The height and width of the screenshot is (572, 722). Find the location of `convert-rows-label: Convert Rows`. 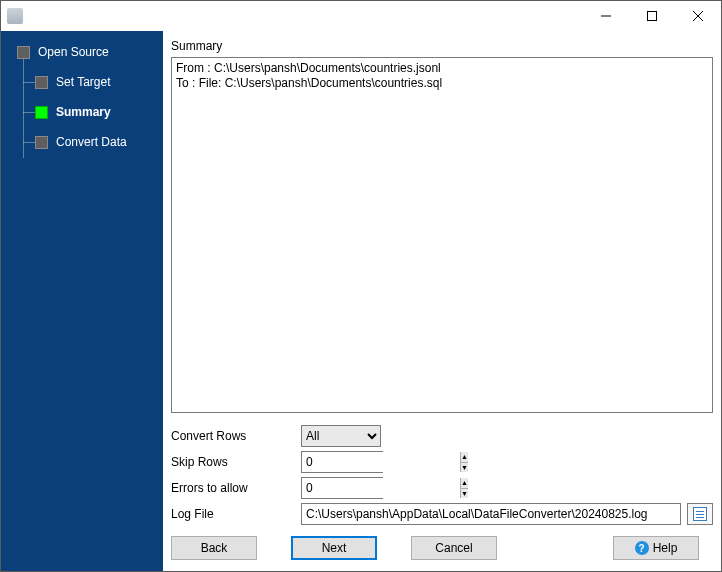

convert-rows-label: Convert Rows is located at coordinates (236, 436).